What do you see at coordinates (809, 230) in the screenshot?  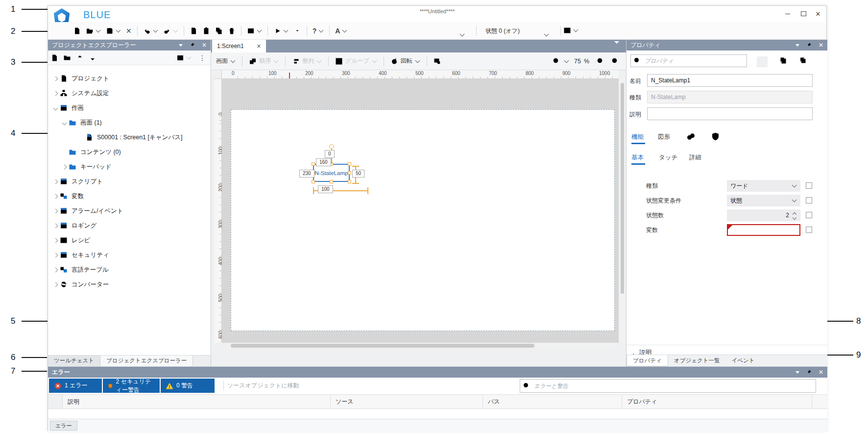 I see `variable-checkbox` at bounding box center [809, 230].